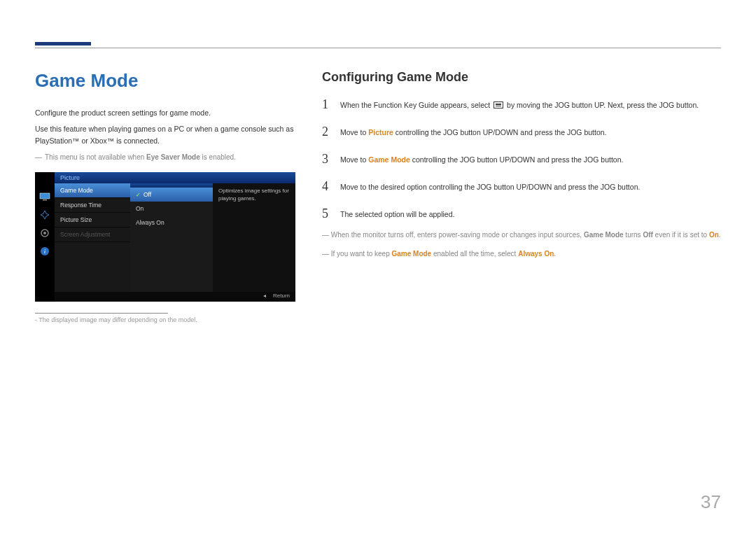 This screenshot has height=534, width=756. I want to click on check-icon: ✓, so click(139, 195).